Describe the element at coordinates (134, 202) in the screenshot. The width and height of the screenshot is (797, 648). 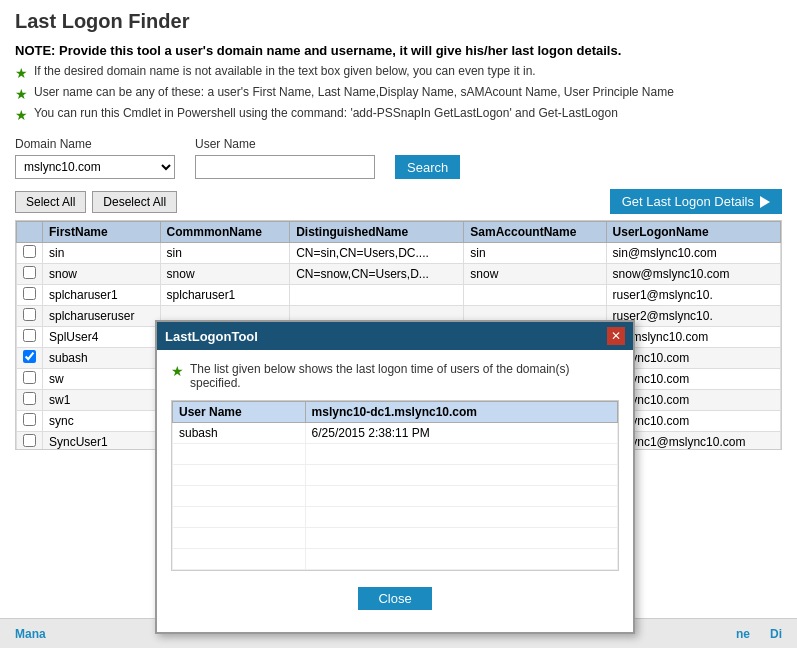
I see `deselect-all-button: Deselect All` at that location.